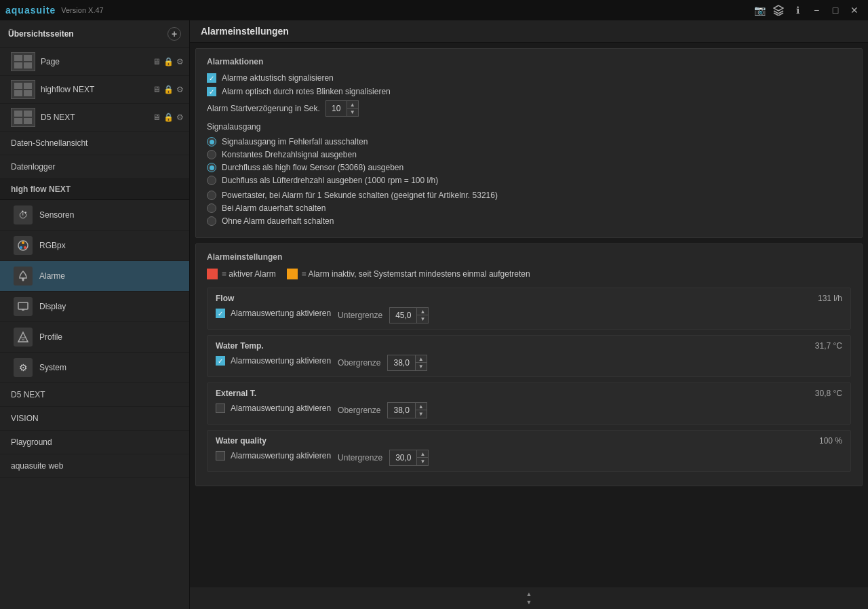 The image size is (868, 609). Describe the element at coordinates (434, 10) in the screenshot. I see `title-bar: aquasuite Version X.47 📷 ℹ − □ ✕` at that location.